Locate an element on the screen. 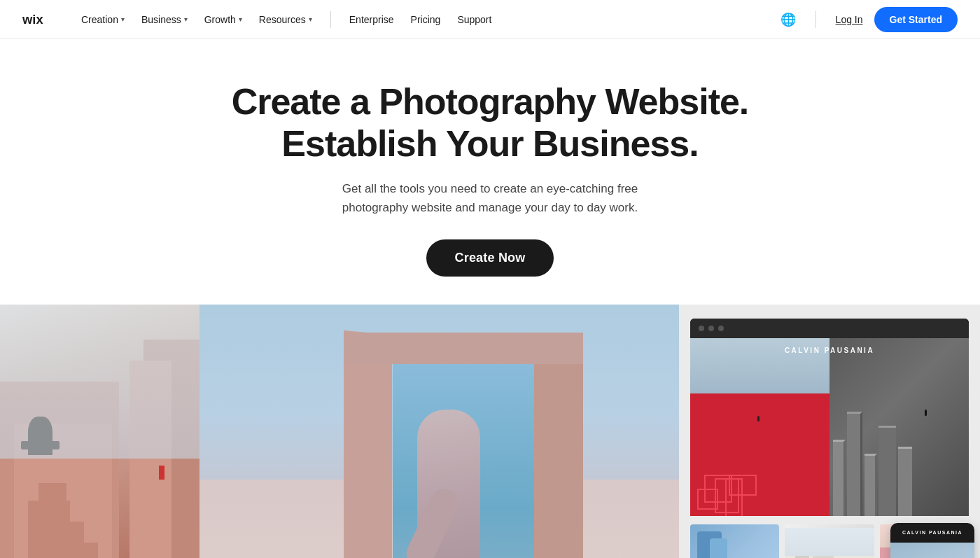  nav-item-support: Support is located at coordinates (475, 20).